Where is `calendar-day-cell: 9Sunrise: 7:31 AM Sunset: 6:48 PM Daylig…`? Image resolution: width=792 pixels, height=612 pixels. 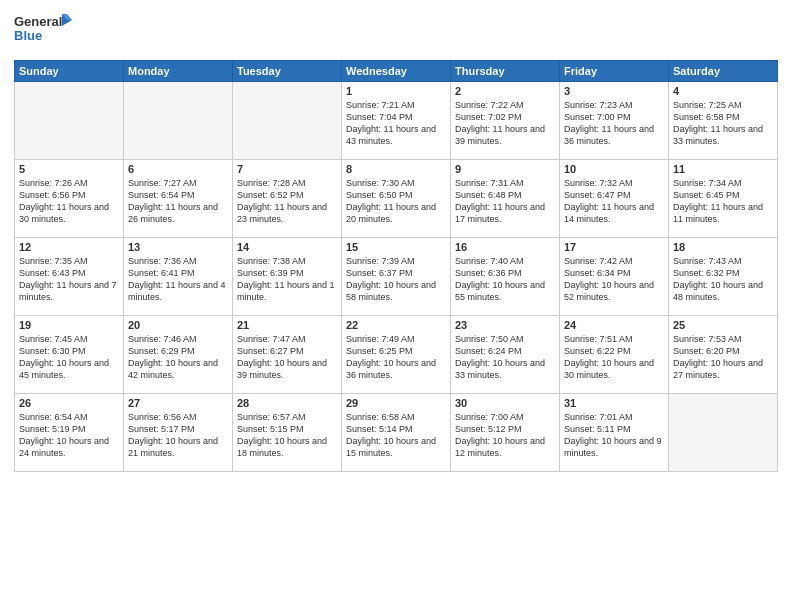 calendar-day-cell: 9Sunrise: 7:31 AM Sunset: 6:48 PM Daylig… is located at coordinates (506, 199).